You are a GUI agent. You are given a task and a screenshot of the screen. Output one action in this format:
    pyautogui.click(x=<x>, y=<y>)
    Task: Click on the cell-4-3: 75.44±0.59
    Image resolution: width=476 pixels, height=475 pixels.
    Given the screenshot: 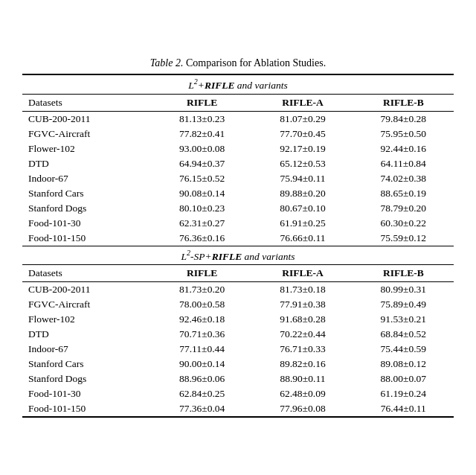 What is the action you would take?
    pyautogui.click(x=403, y=349)
    